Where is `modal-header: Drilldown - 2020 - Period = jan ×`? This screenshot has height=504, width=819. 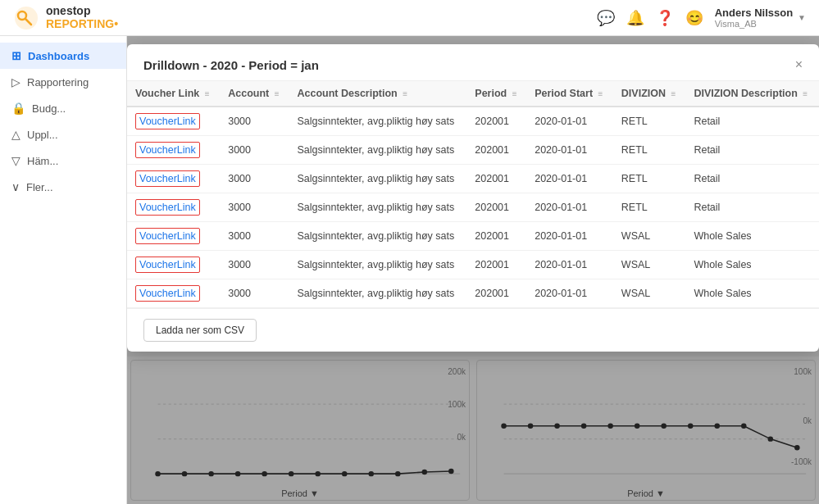
modal-header: Drilldown - 2020 - Period = jan × is located at coordinates (473, 62).